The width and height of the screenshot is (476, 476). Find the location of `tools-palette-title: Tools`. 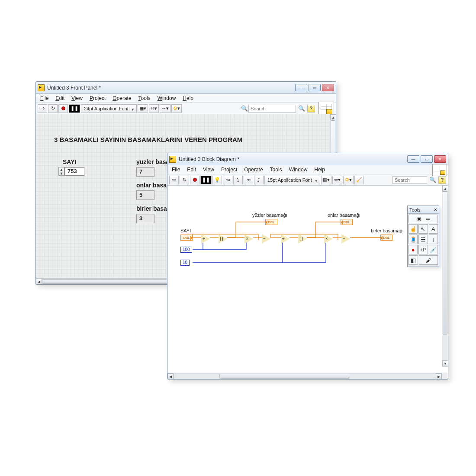

tools-palette-title: Tools is located at coordinates (415, 210).